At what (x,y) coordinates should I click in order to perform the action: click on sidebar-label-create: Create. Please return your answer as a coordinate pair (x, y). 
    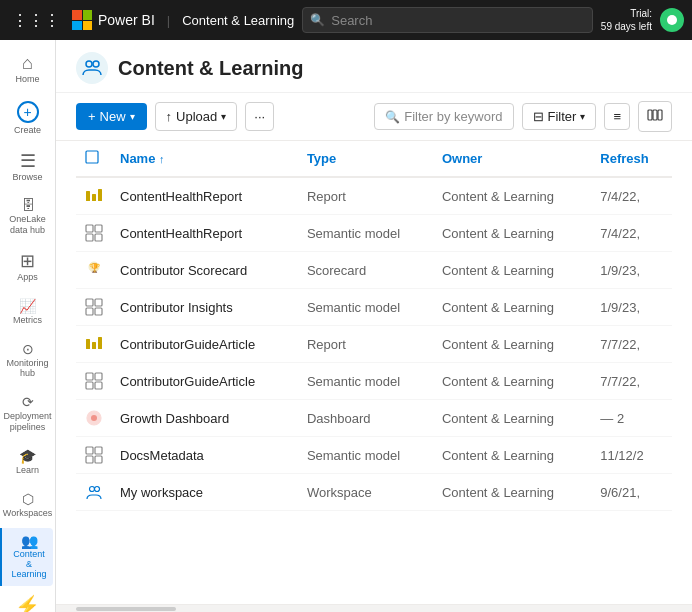
    Looking at the image, I should click on (28, 130).